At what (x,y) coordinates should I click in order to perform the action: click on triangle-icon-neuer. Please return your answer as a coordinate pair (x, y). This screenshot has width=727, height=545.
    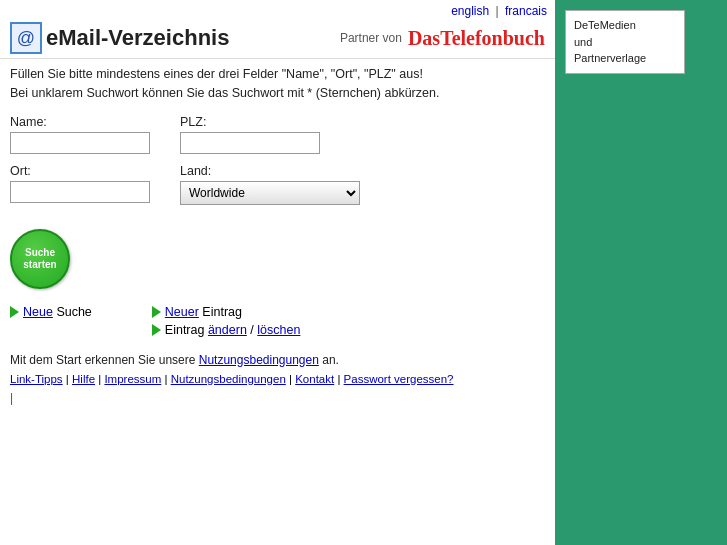
    Looking at the image, I should click on (156, 312).